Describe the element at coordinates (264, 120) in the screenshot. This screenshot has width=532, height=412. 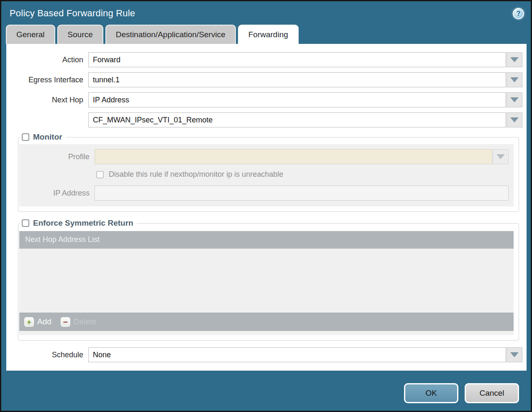
I see `next-hop-address-row` at that location.